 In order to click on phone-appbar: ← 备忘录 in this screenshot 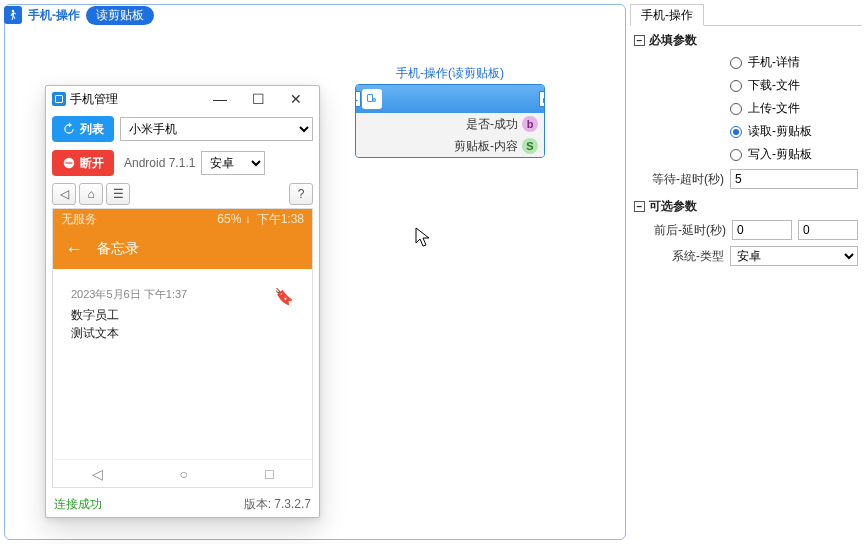, I will do `click(182, 249)`.